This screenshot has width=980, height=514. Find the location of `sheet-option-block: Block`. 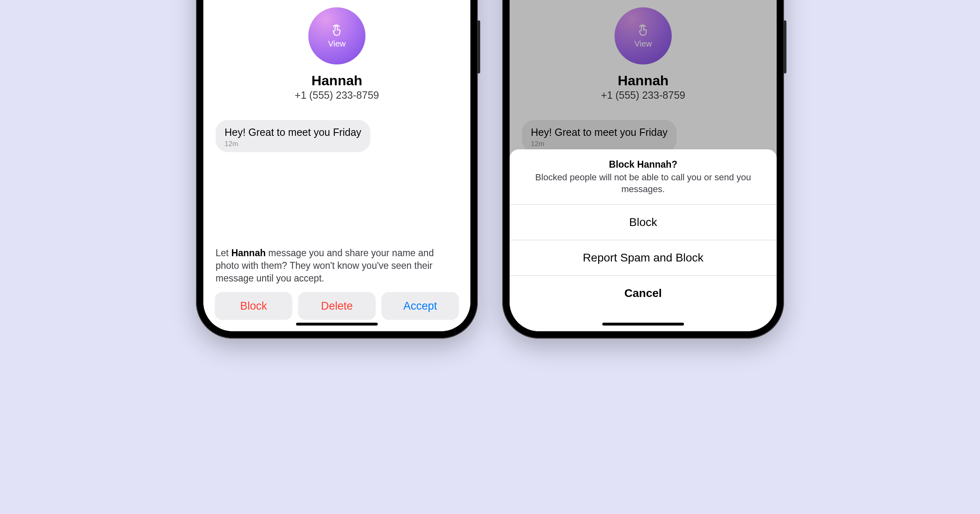

sheet-option-block: Block is located at coordinates (643, 222).